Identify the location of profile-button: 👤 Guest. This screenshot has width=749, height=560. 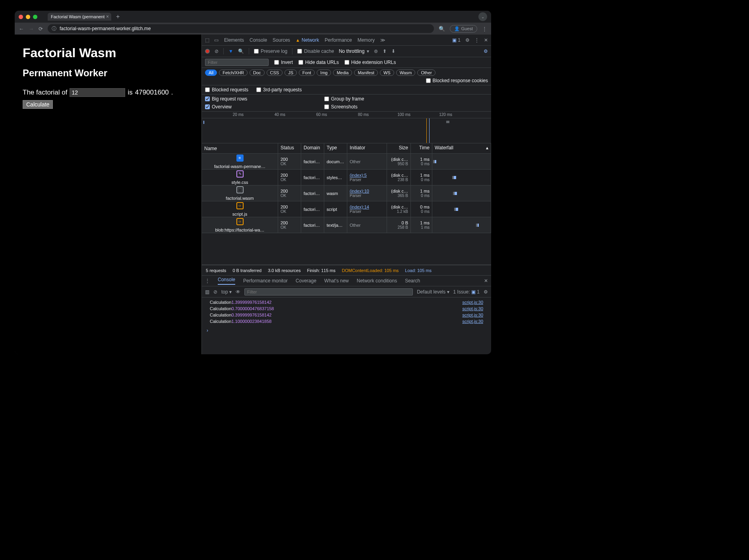
(463, 29).